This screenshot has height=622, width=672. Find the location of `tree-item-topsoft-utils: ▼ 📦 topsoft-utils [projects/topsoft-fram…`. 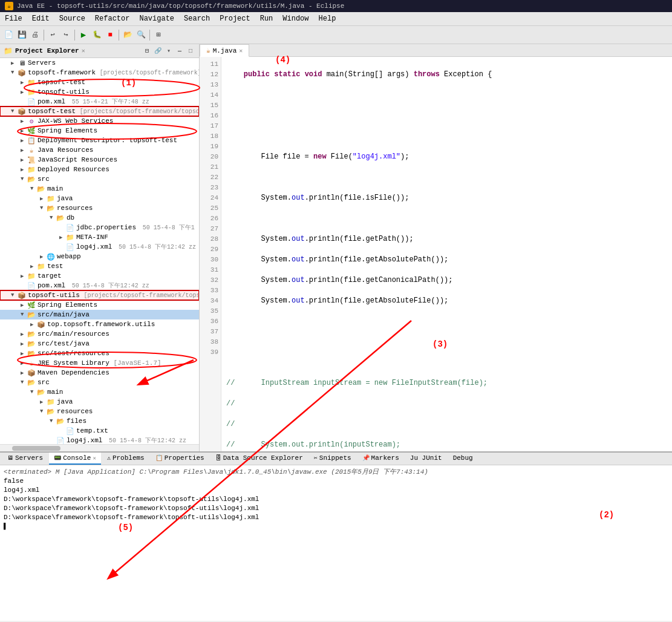

tree-item-topsoft-utils: ▼ 📦 topsoft-utils [projects/topsoft-fram… is located at coordinates (99, 295).